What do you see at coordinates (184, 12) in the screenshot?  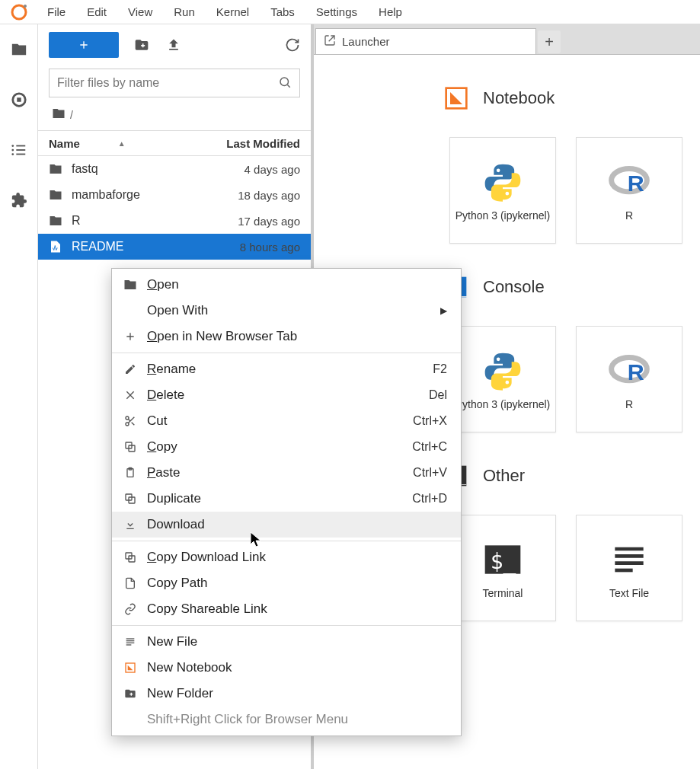 I see `menu-run: Run` at bounding box center [184, 12].